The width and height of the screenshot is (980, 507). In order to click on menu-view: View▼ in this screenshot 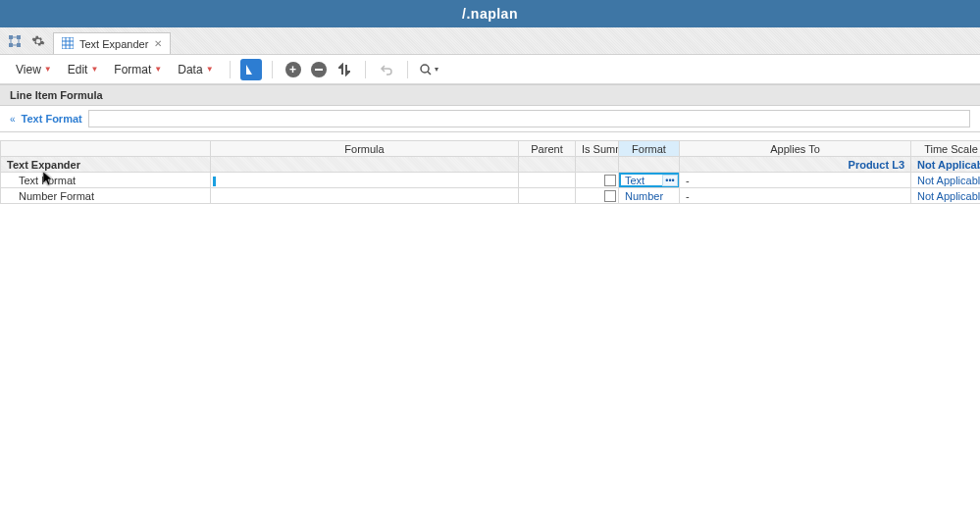, I will do `click(33, 70)`.